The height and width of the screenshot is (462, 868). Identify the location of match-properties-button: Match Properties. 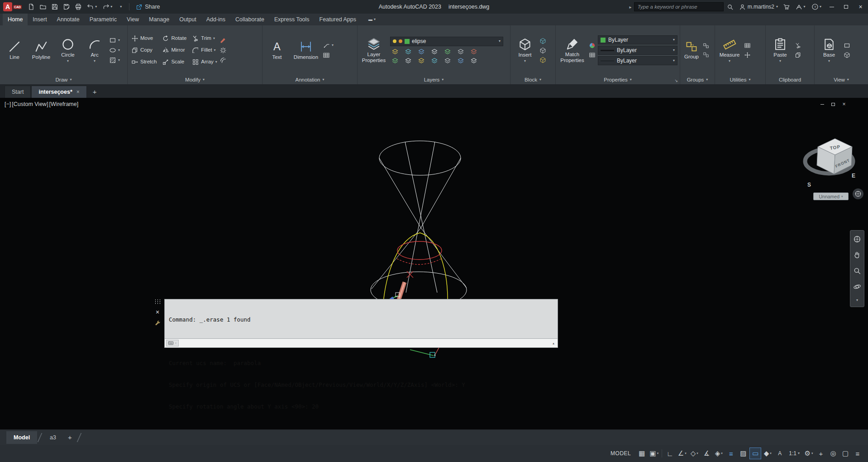
(572, 50).